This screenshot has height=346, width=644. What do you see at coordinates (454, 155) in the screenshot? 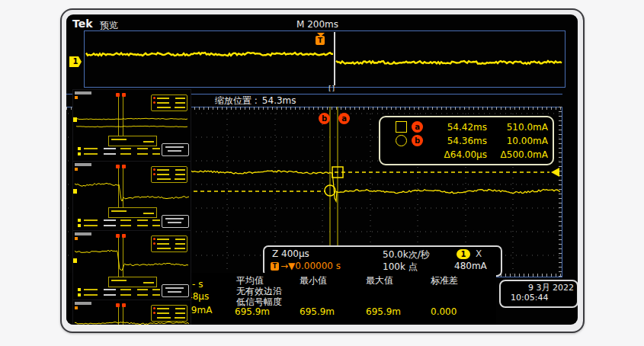
I see `cursor-delta-time: Δ64.00µs` at bounding box center [454, 155].